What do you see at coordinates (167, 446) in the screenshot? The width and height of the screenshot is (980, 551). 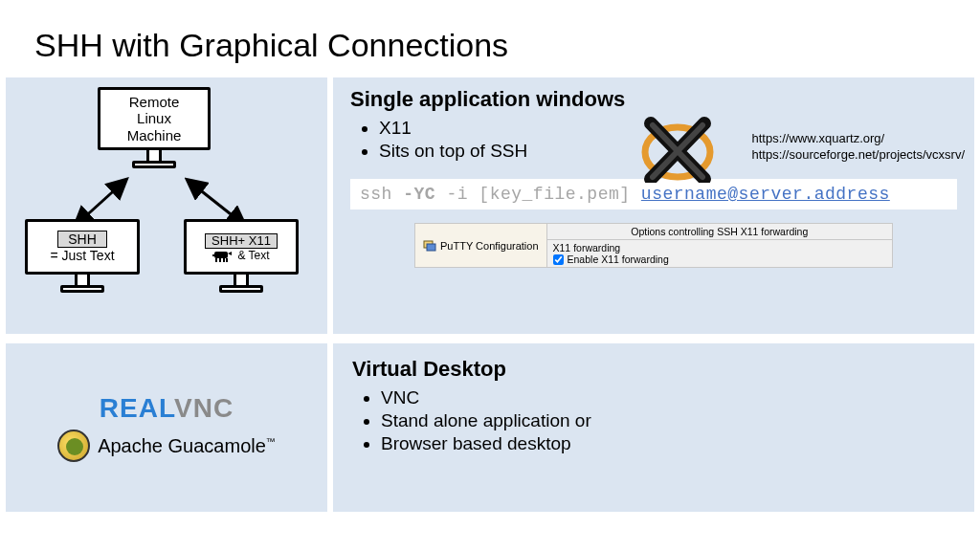 I see `guacamole-logo: Apache Guacamole™` at bounding box center [167, 446].